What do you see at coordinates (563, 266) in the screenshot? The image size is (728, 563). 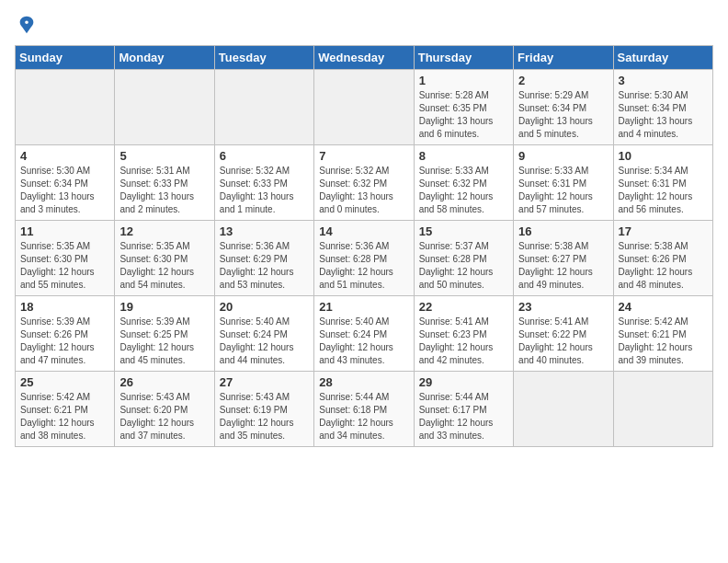 I see `day-info: Sunrise: 5:38 AM Sunset: 6:27 PM Dayligh…` at bounding box center [563, 266].